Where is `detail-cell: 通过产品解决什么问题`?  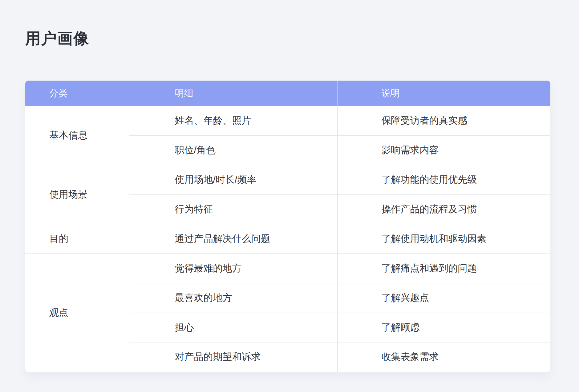 detail-cell: 通过产品解决什么问题 is located at coordinates (233, 239).